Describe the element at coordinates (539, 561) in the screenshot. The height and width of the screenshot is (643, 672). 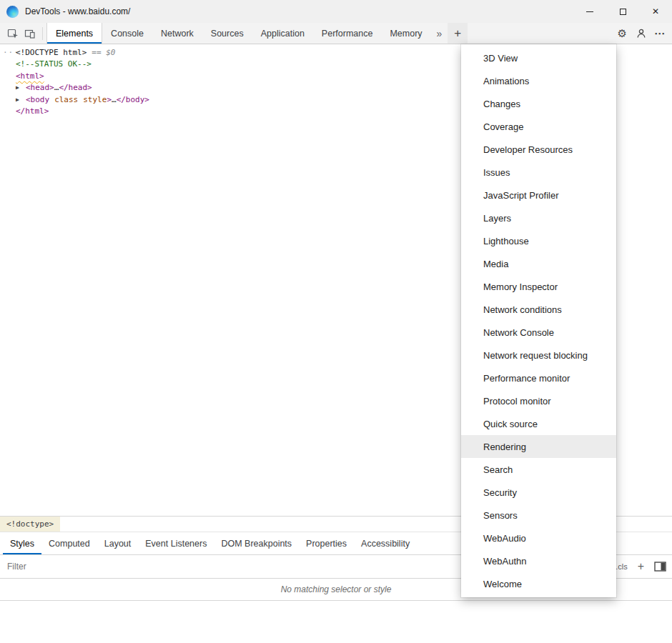
I see `menu-item-webauthn: WebAuthn` at that location.